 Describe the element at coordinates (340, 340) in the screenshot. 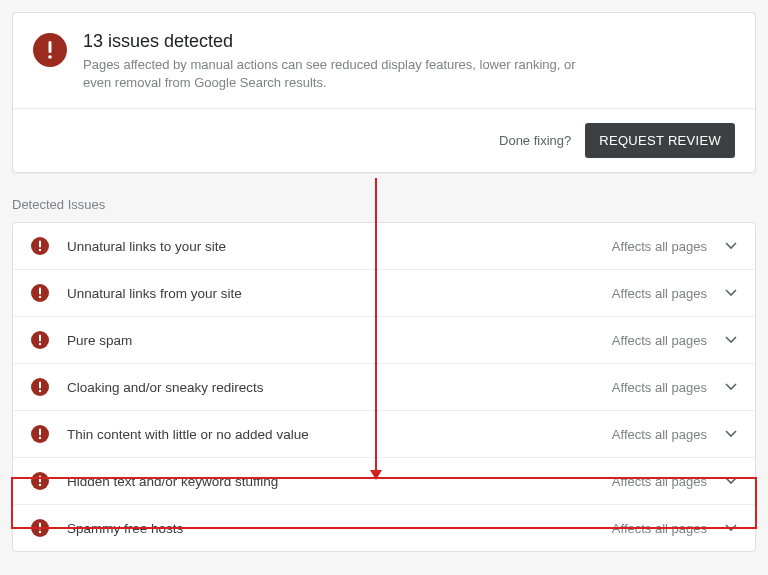

I see `issue-title: Pure spam` at that location.